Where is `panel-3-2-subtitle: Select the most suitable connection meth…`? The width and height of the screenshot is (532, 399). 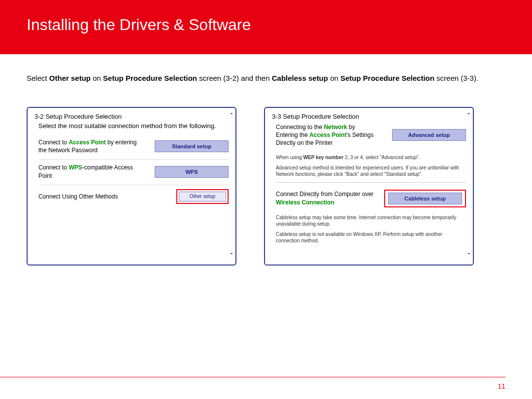
panel-3-2-subtitle: Select the most suitable connection meth… is located at coordinates (133, 126).